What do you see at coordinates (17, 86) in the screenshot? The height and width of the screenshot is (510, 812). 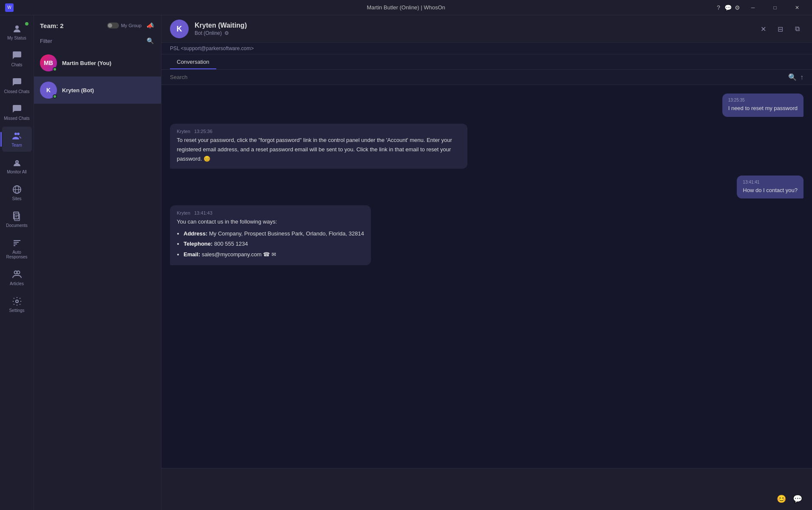 I see `sidebar-item-closed-chats: Closed Chats` at bounding box center [17, 86].